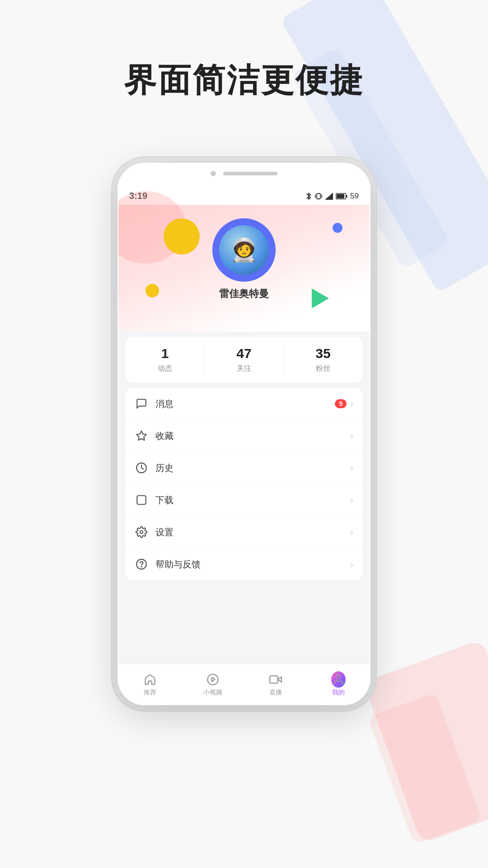  What do you see at coordinates (244, 369) in the screenshot?
I see `stat-following-label: 关注` at bounding box center [244, 369].